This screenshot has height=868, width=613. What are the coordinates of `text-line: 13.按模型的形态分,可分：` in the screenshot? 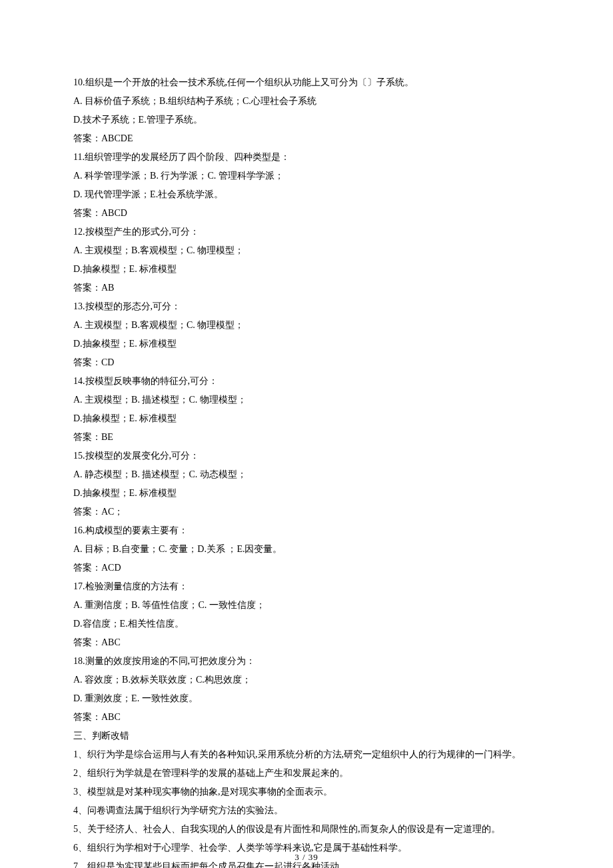 It's located at (306, 307).